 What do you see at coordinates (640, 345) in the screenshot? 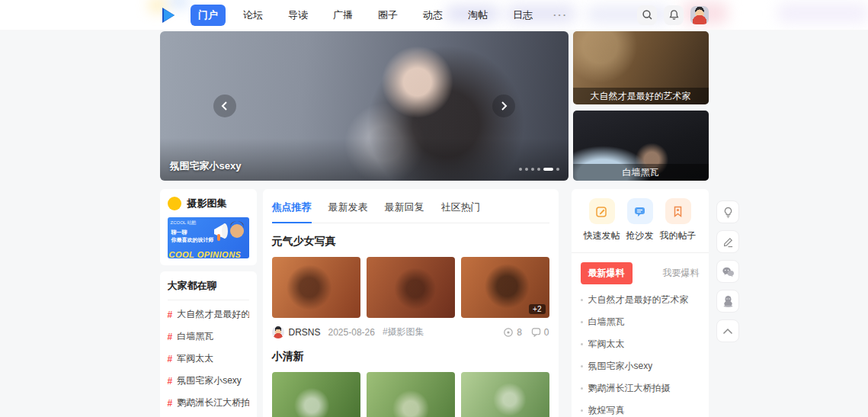
I see `news-item: 军阀太太` at bounding box center [640, 345].